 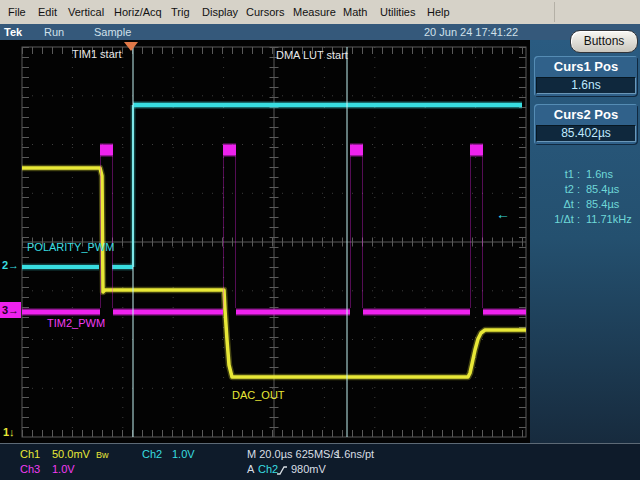 I want to click on menu-item-file: File, so click(x=17, y=12).